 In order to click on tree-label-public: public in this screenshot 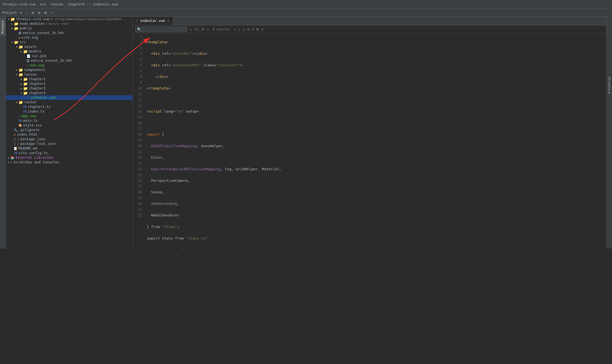, I will do `click(26, 28)`.